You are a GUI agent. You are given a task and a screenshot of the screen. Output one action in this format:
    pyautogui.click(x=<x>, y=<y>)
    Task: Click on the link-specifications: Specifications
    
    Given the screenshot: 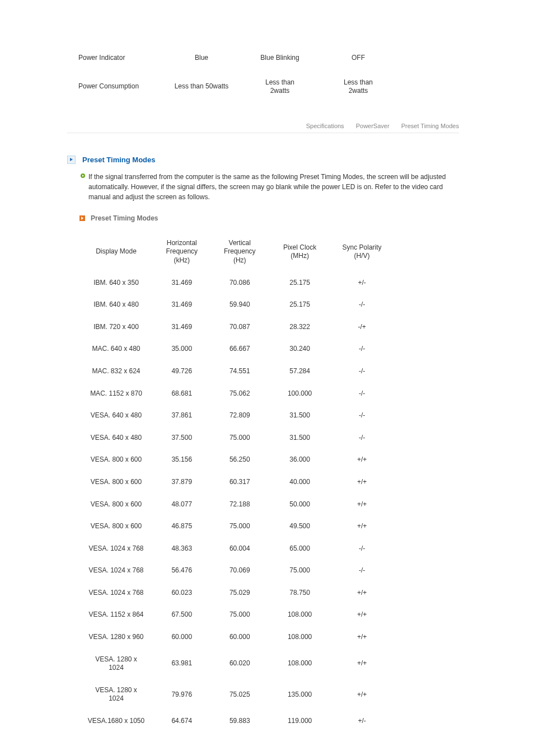 What is the action you would take?
    pyautogui.click(x=325, y=126)
    